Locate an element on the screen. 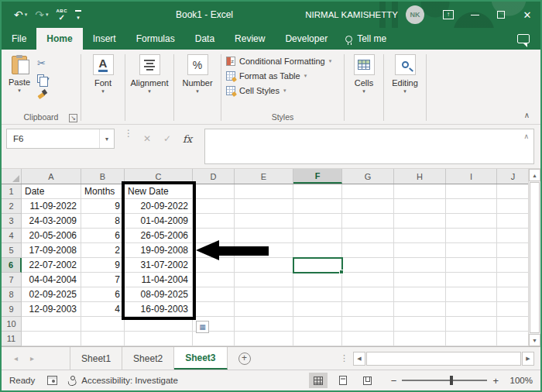 The height and width of the screenshot is (392, 542). paste-button: Paste ▾ is located at coordinates (19, 77).